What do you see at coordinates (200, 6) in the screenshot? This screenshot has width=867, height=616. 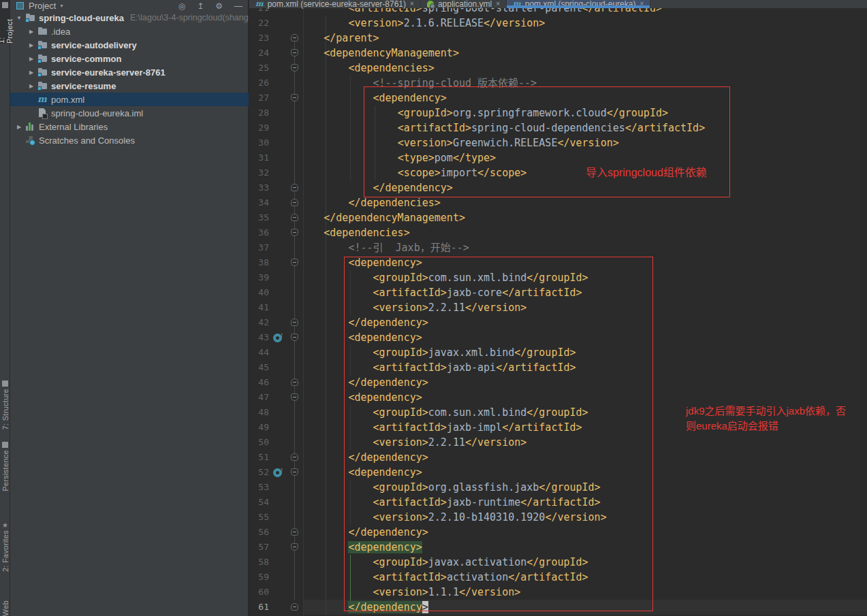 I see `collapse-all-icon: ↥` at bounding box center [200, 6].